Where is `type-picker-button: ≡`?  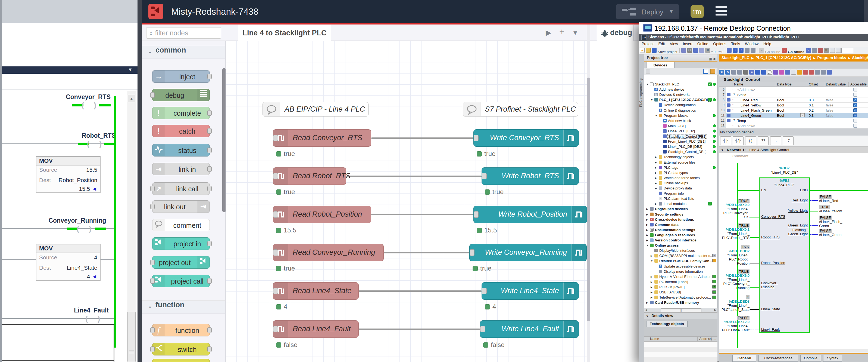
type-picker-button: ≡ is located at coordinates (803, 115).